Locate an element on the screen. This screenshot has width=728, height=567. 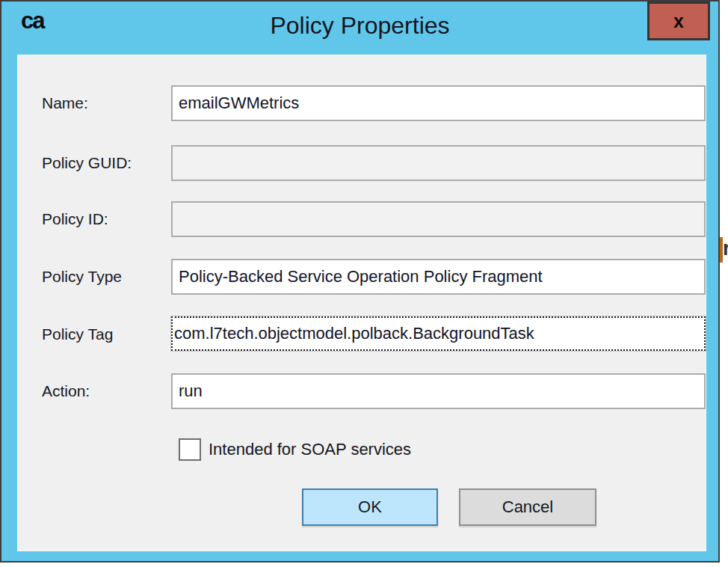
soap-services-checkbox-label: Intended for SOAP services is located at coordinates (309, 450).